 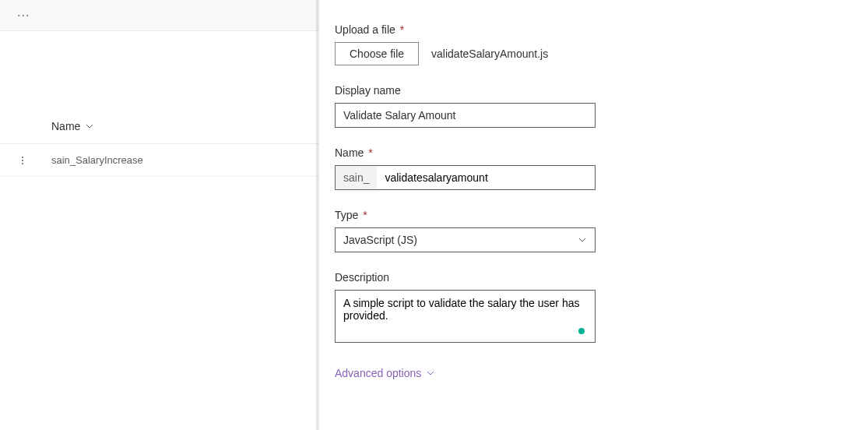 What do you see at coordinates (466, 106) in the screenshot?
I see `display-name-field: Display name` at bounding box center [466, 106].